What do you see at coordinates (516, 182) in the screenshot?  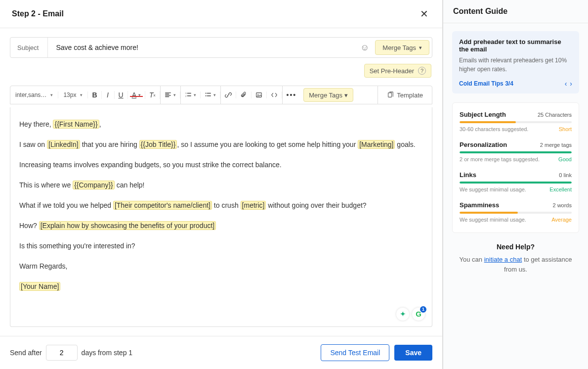 I see `metric-row: Links0 linkWe suggest minimal usage.Exce…` at bounding box center [516, 182].